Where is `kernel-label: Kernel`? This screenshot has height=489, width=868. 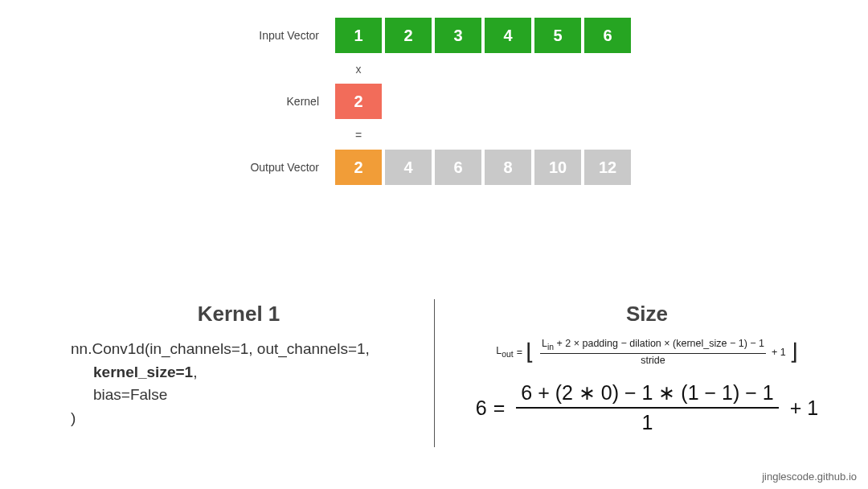 kernel-label: Kernel is located at coordinates (167, 101).